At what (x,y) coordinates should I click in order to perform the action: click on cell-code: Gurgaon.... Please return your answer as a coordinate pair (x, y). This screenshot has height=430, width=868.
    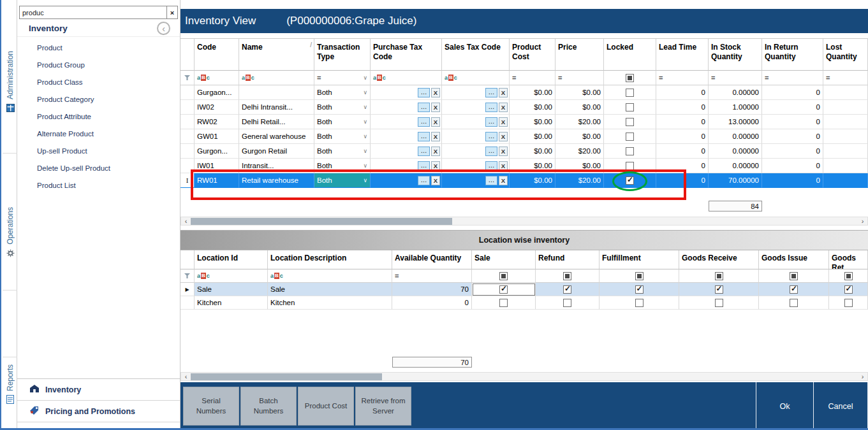
    Looking at the image, I should click on (217, 93).